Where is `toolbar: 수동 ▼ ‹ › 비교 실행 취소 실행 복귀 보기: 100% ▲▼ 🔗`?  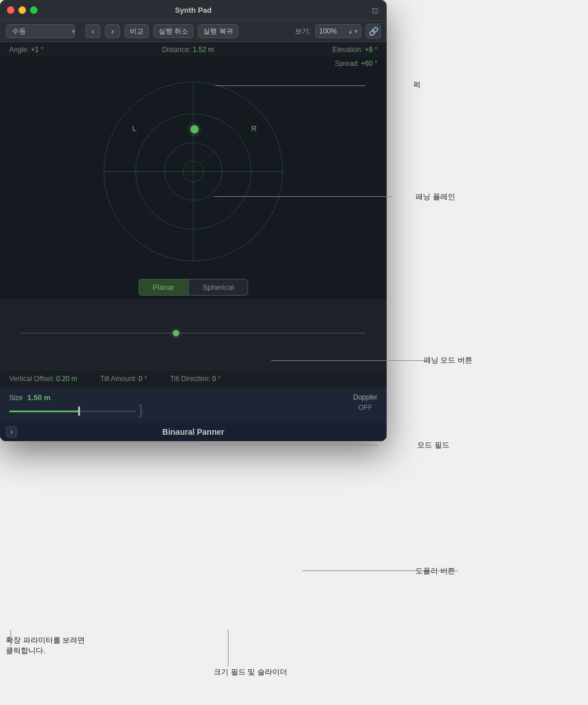 toolbar: 수동 ▼ ‹ › 비교 실행 취소 실행 복귀 보기: 100% ▲▼ 🔗 is located at coordinates (193, 31).